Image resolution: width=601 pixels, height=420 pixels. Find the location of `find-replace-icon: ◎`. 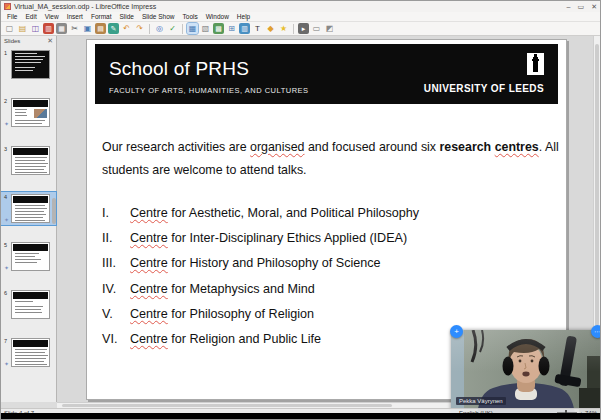

find-replace-icon: ◎ is located at coordinates (160, 28).